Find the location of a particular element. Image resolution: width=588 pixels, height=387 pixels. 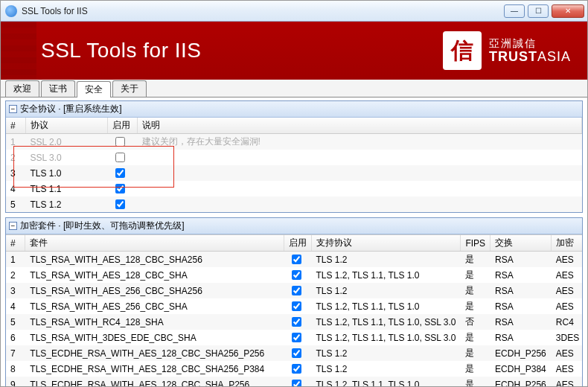

cipher-row: 1TLS_RSA_WITH_AES_128_CBC_SHA256TLS 1.2是… is located at coordinates (294, 260).